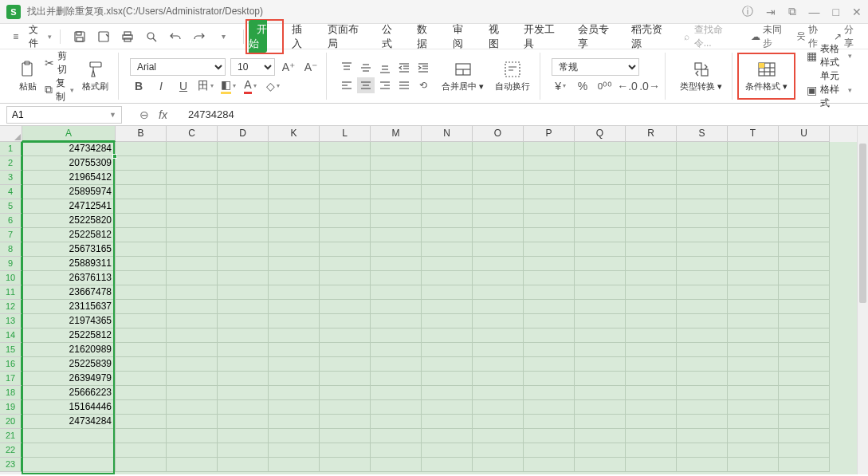  I want to click on tab-developer: 开发工具, so click(542, 37).